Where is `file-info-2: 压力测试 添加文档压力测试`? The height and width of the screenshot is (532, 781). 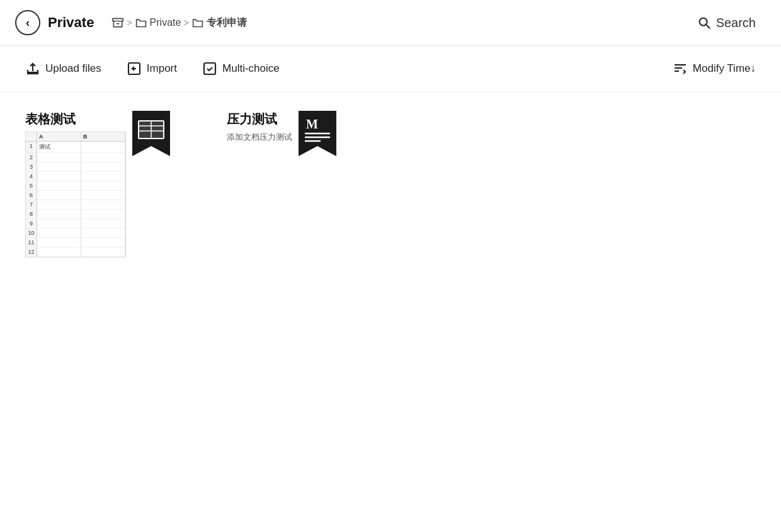 file-info-2: 压力测试 添加文档压力测试 is located at coordinates (259, 127).